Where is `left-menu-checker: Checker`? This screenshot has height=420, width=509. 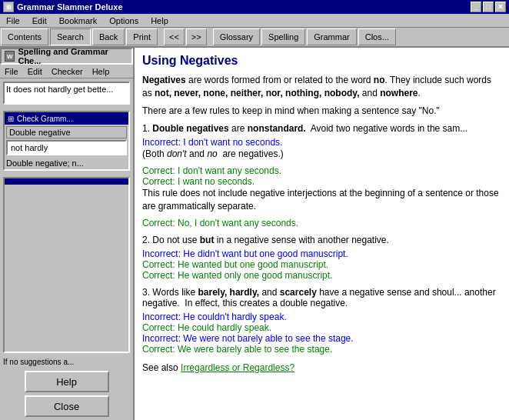
left-menu-checker: Checker is located at coordinates (68, 72).